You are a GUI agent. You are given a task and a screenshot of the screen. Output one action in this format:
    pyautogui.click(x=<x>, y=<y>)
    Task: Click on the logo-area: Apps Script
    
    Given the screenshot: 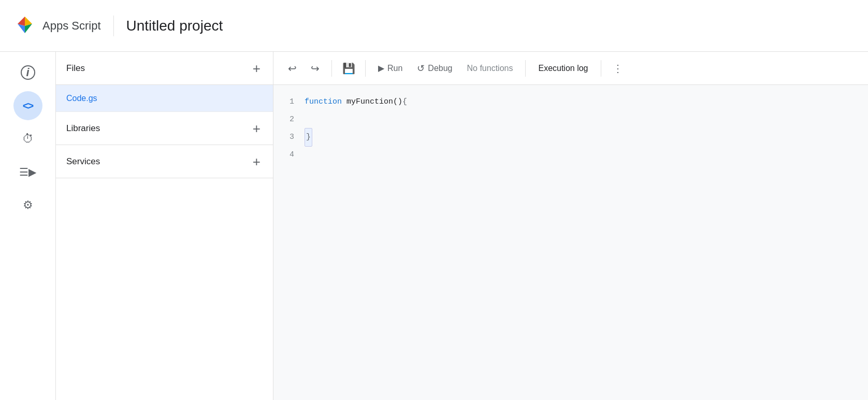 What is the action you would take?
    pyautogui.click(x=57, y=26)
    